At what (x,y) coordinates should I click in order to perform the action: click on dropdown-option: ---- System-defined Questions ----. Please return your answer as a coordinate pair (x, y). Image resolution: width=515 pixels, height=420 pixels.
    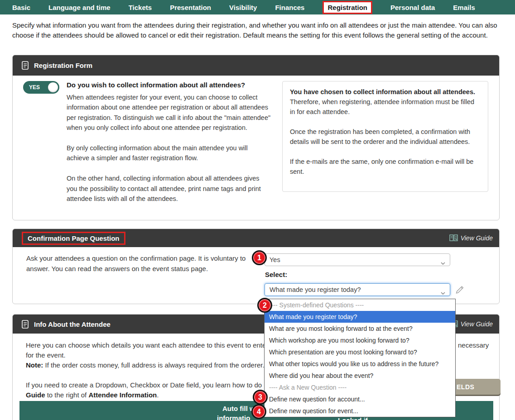
    Looking at the image, I should click on (360, 305).